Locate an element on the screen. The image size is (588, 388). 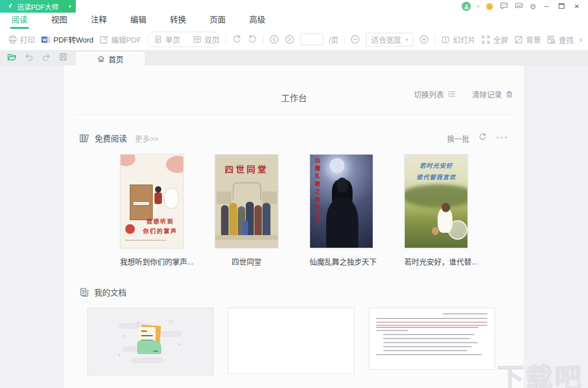
page-layout-toggle: 单页 双页 is located at coordinates (184, 39).